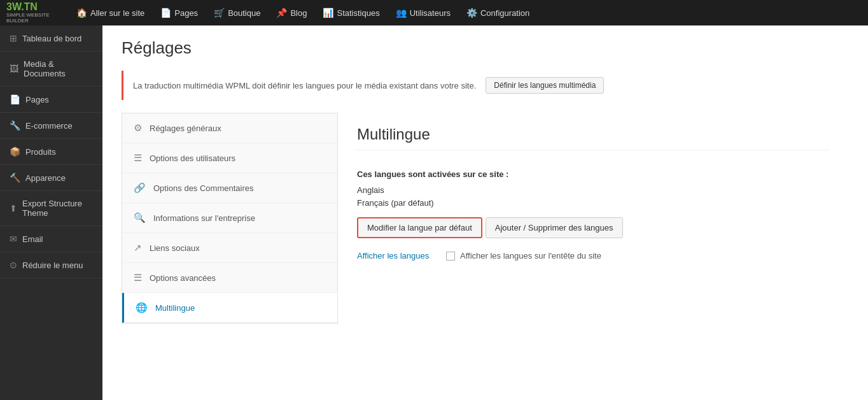 Image resolution: width=868 pixels, height=400 pixels. What do you see at coordinates (32, 7) in the screenshot?
I see `logo-text: 3W.TN` at bounding box center [32, 7].